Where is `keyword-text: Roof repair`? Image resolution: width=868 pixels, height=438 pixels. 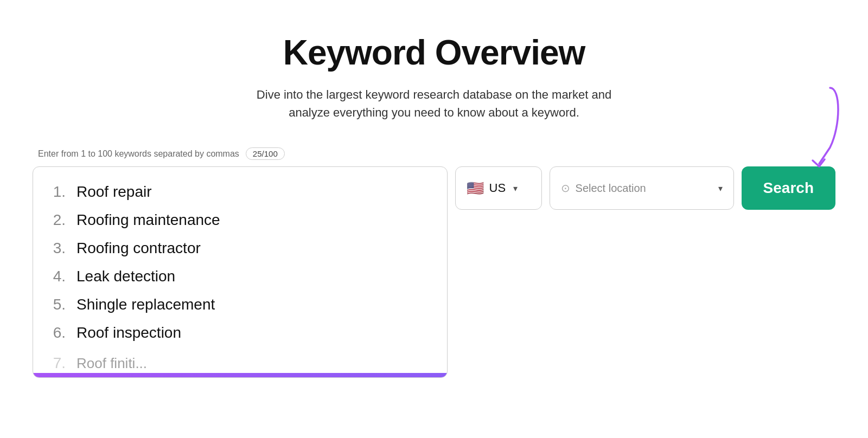 keyword-text: Roof repair is located at coordinates (114, 192).